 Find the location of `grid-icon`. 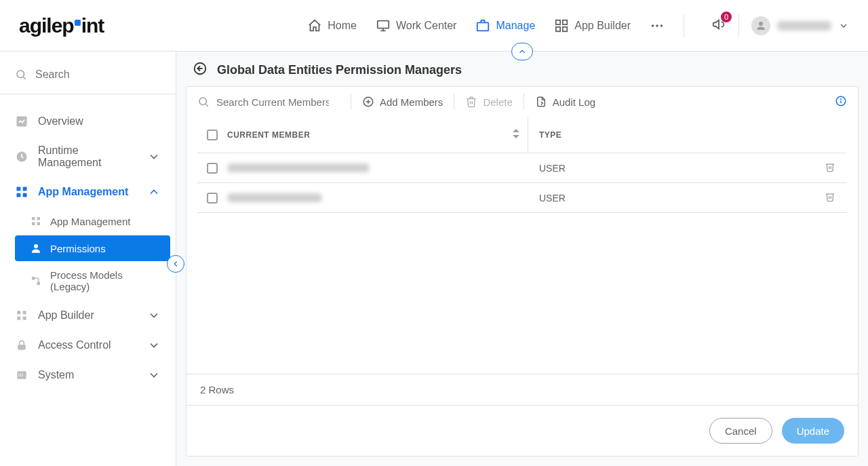

grid-icon is located at coordinates (561, 26).